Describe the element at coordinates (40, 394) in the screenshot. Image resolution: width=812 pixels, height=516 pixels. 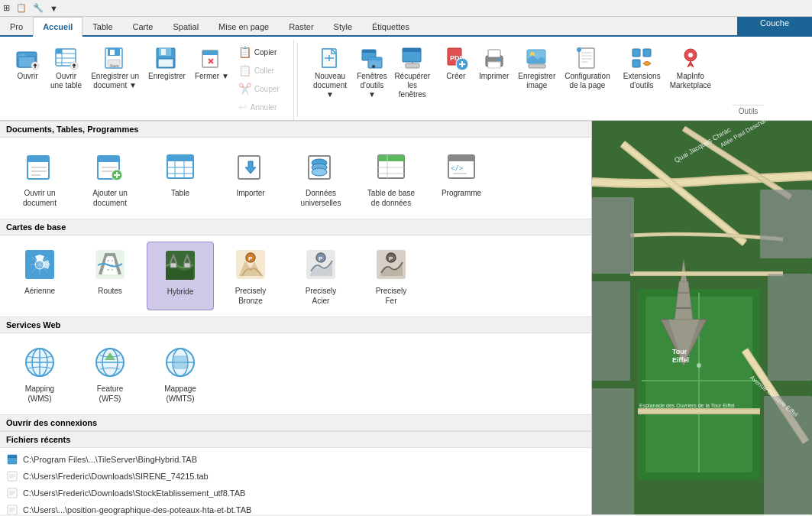
I see `mapping-wms-label: Mapping(WMS)` at that location.